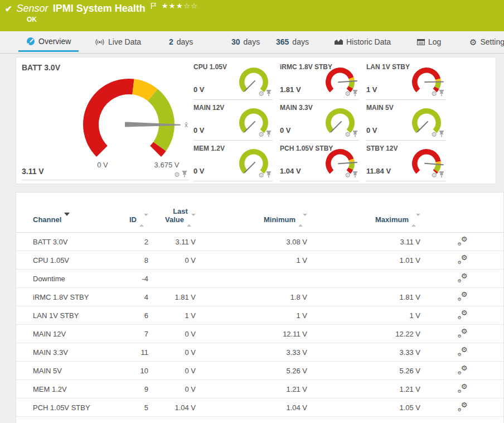  I want to click on cell-id: 10, so click(127, 371).